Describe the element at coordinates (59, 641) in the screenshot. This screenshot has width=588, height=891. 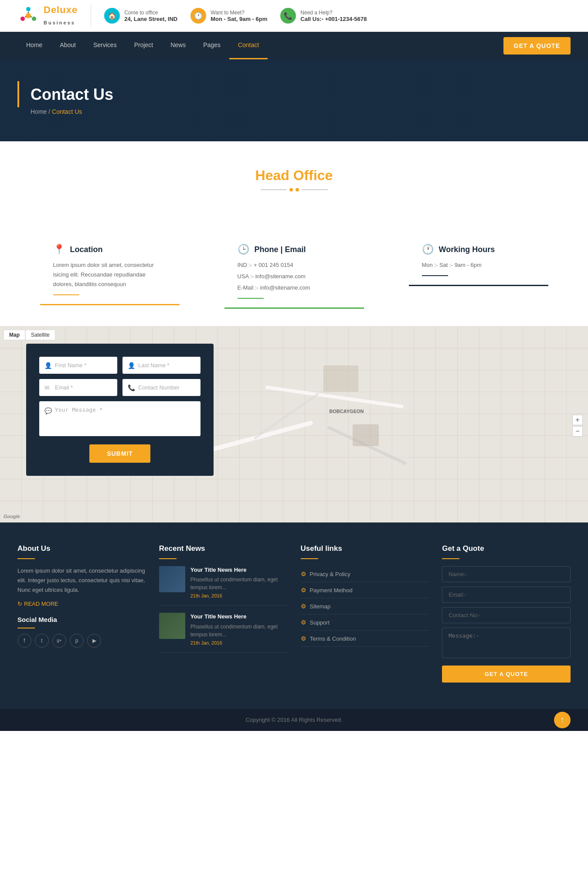
I see `google-plus-icon: g+` at that location.